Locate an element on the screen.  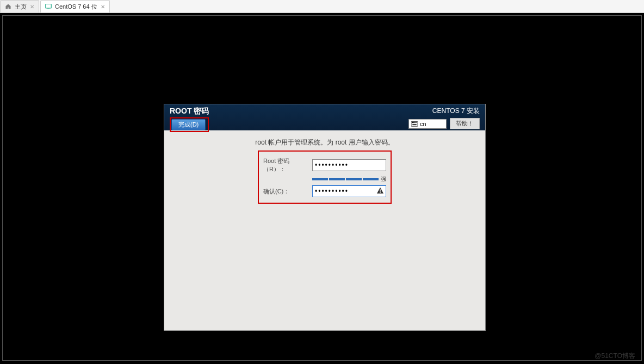
keyboard-indicator: cn is located at coordinates (428, 124).